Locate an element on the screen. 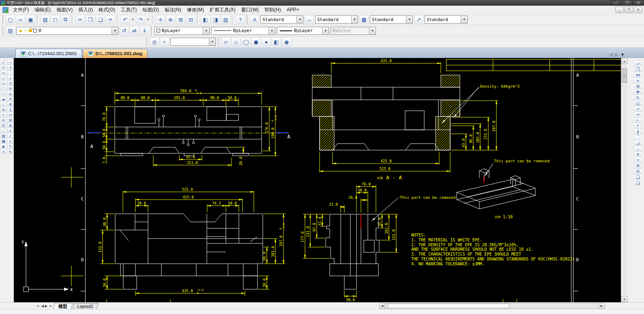  save-icon: ▣ is located at coordinates (31, 19).